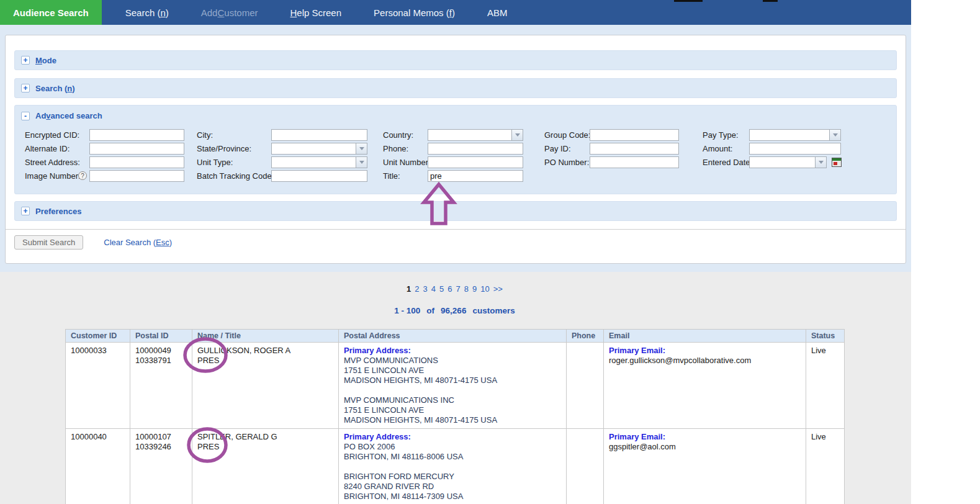 The width and height of the screenshot is (980, 504). I want to click on cell-name-title: GULLICKSON, ROGER APRES, so click(266, 386).